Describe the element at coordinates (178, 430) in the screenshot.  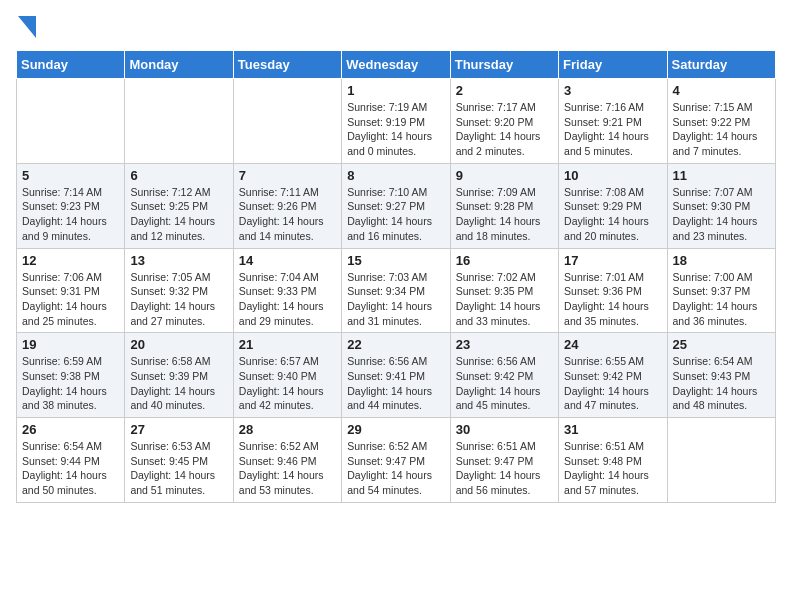
I see `day-number: 27` at that location.